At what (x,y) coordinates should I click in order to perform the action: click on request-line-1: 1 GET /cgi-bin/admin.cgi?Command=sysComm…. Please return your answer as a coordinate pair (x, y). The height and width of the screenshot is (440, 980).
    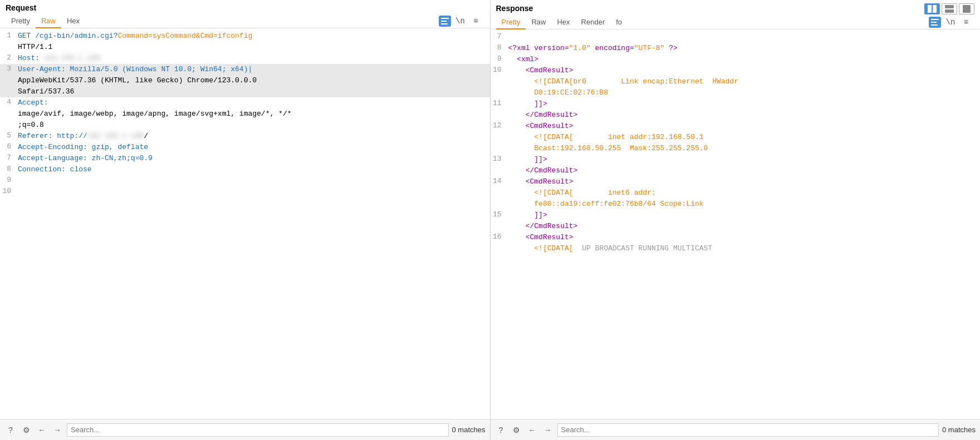
    Looking at the image, I should click on (245, 42).